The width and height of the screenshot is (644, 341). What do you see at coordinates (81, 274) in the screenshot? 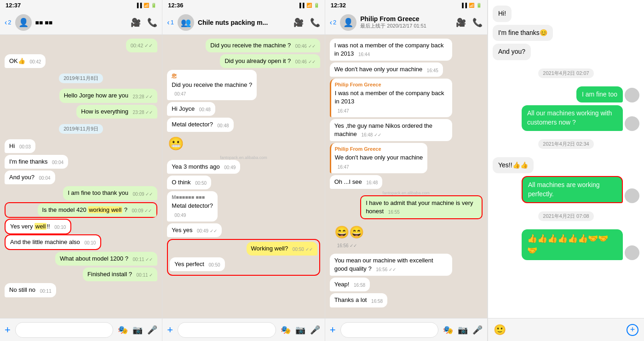
I see `msg-finished-install: Finished install ? 00:11 ✓` at bounding box center [81, 274].